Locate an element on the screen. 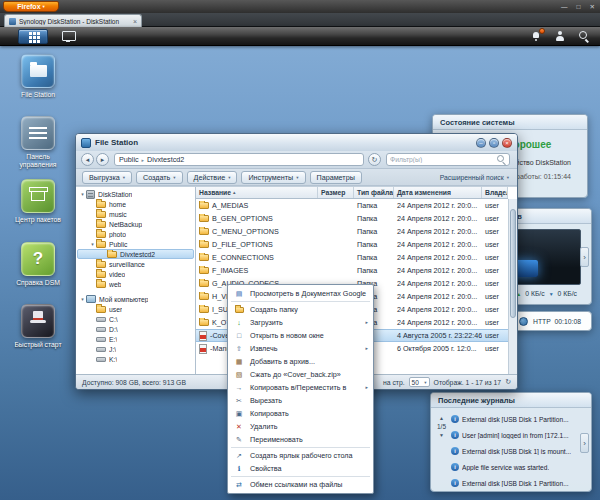 The width and height of the screenshot is (600, 500). tree-item: ▾DiskStation is located at coordinates (136, 194).